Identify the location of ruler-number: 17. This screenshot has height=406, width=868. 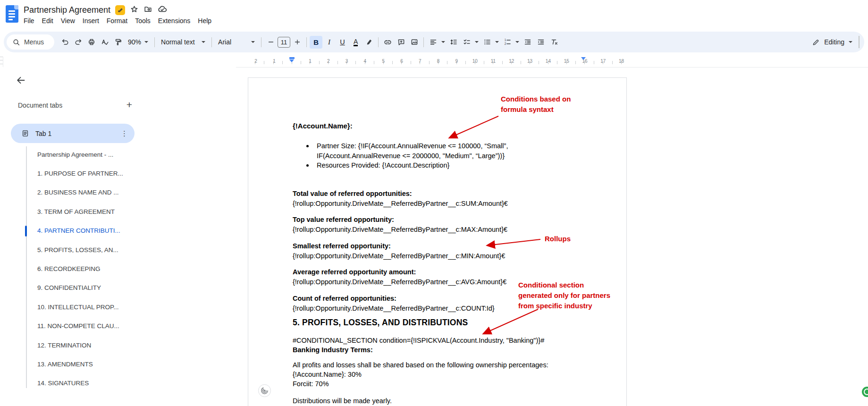
(603, 61).